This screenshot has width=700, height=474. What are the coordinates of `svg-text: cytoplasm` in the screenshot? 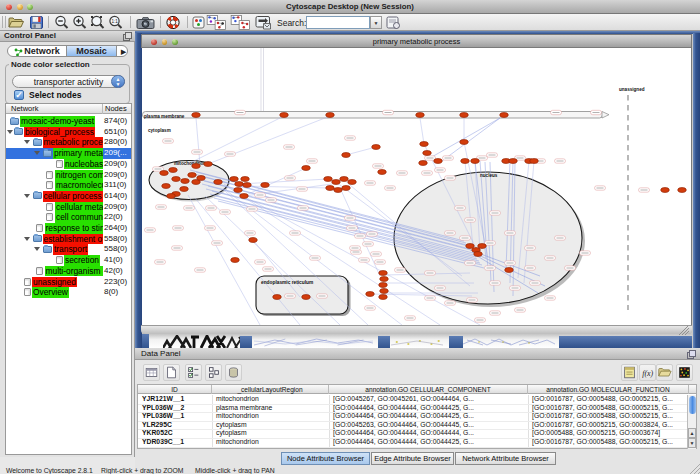 It's located at (160, 130).